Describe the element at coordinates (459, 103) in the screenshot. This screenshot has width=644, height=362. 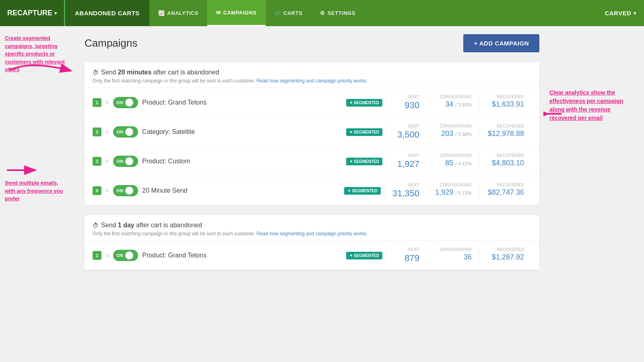
I see `stats-group: SENT 930 CONVERSIONS 34 / 3.66% RECOVERE…` at that location.